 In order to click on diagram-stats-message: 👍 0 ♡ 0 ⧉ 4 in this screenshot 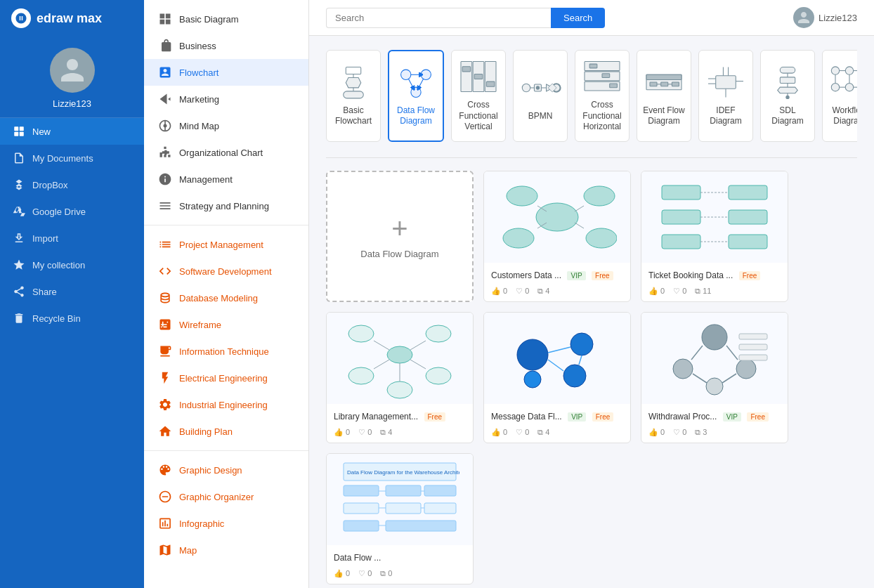, I will do `click(557, 434)`.